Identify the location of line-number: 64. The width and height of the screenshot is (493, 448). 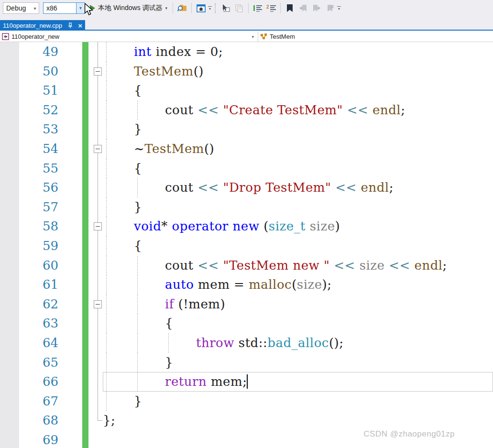
(39, 343).